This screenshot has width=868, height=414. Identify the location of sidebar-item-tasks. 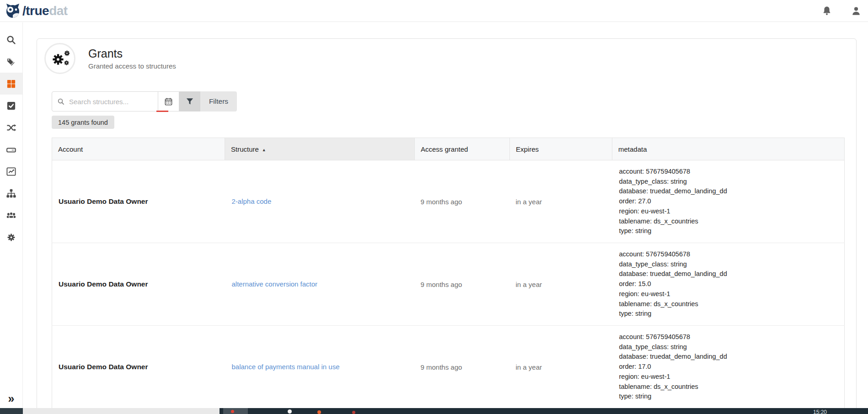
(11, 106).